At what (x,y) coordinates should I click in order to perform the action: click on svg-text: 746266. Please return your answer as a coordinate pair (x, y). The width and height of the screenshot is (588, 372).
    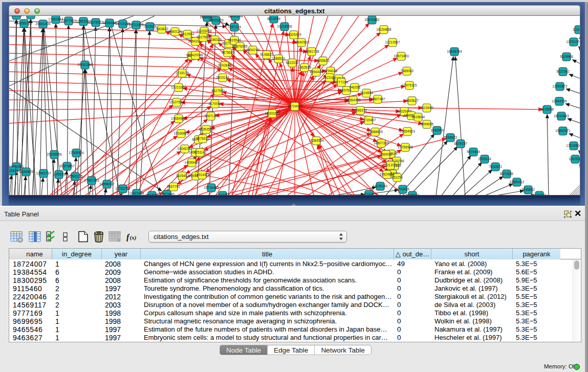
    Looking at the image, I should click on (355, 87).